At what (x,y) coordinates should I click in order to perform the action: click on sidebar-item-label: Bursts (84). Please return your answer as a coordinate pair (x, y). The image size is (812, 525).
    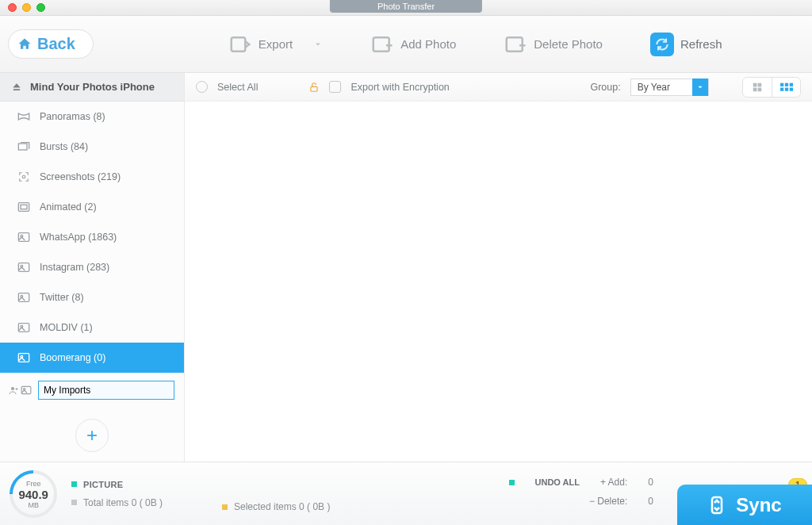
    Looking at the image, I should click on (63, 147).